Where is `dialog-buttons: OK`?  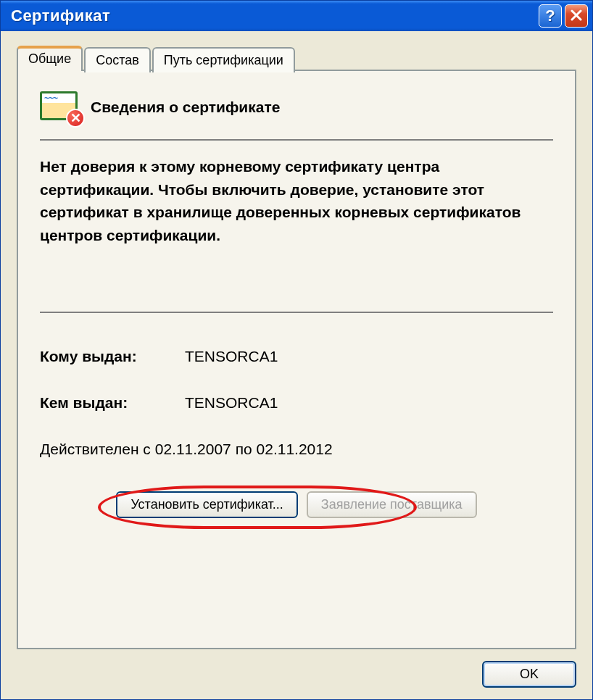 dialog-buttons: OK is located at coordinates (296, 668).